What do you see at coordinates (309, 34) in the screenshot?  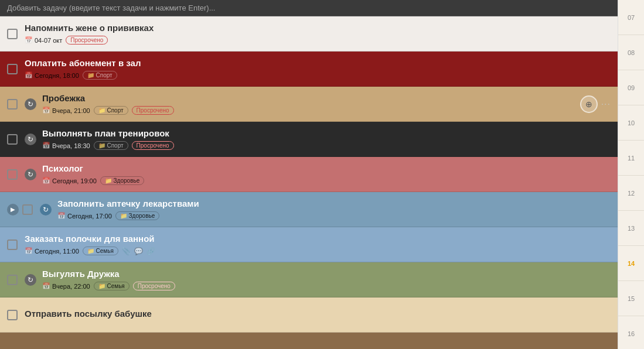 I see `task-row: Напомнить жене о прививках 📅04-07 октПро…` at bounding box center [309, 34].